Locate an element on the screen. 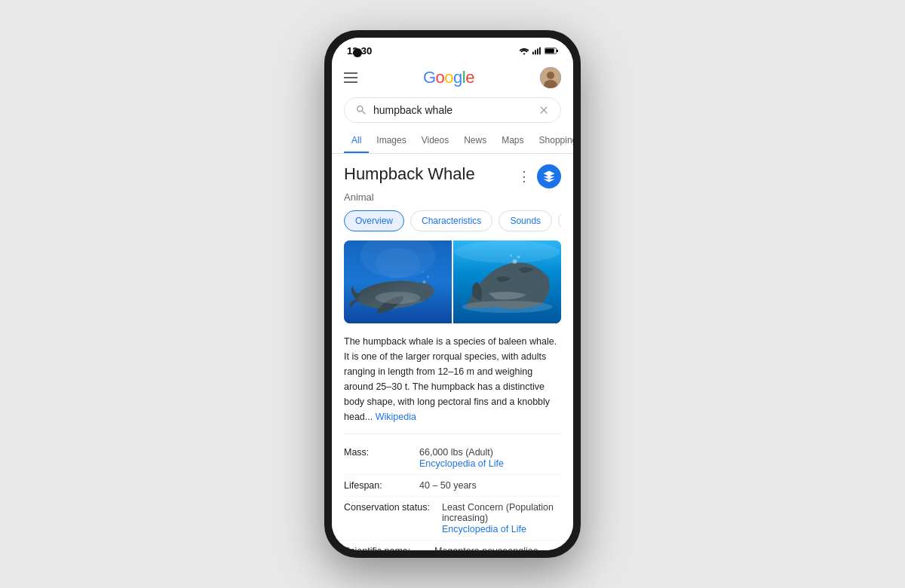 This screenshot has height=588, width=905. search-icon is located at coordinates (361, 110).